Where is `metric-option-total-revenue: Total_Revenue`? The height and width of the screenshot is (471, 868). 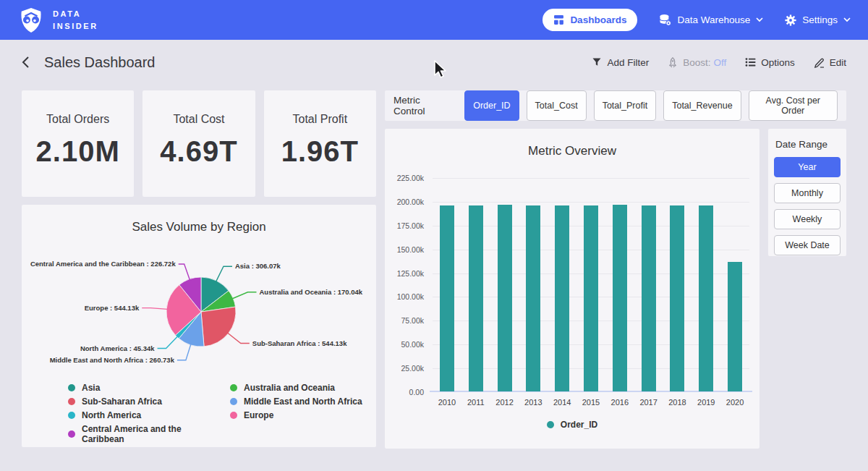 metric-option-total-revenue: Total_Revenue is located at coordinates (702, 106).